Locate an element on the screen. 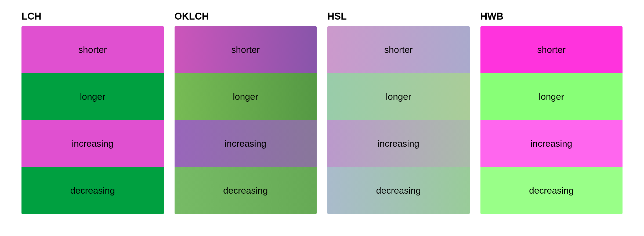 This screenshot has height=236, width=644. swatch-hsl-increasing: increasing is located at coordinates (399, 144).